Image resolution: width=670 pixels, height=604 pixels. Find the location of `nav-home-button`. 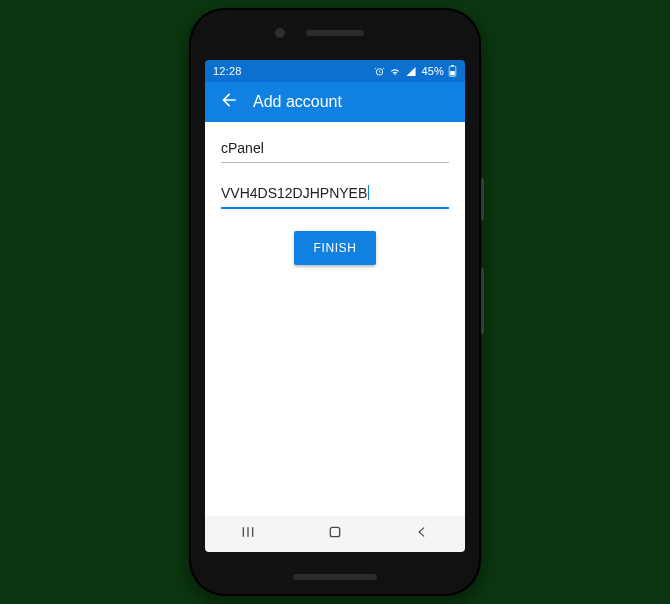

nav-home-button is located at coordinates (335, 534).